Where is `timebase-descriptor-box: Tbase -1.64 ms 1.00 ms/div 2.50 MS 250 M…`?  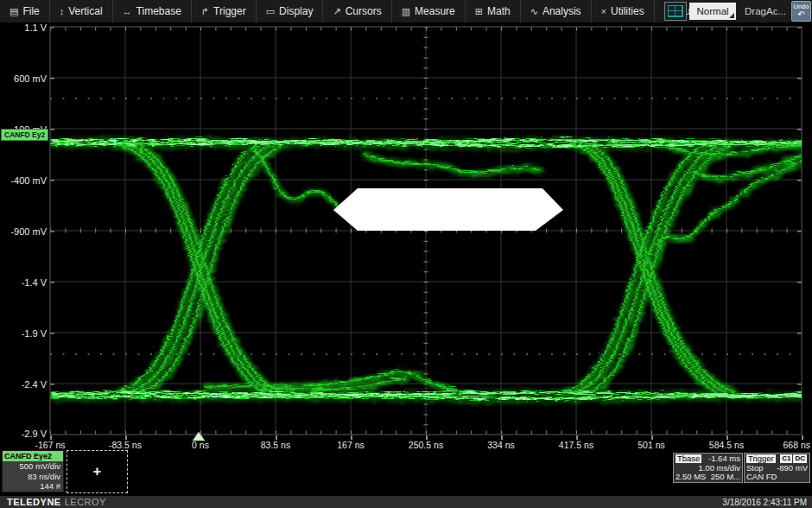
timebase-descriptor-box: Tbase -1.64 ms 1.00 ms/div 2.50 MS 250 M… is located at coordinates (708, 468).